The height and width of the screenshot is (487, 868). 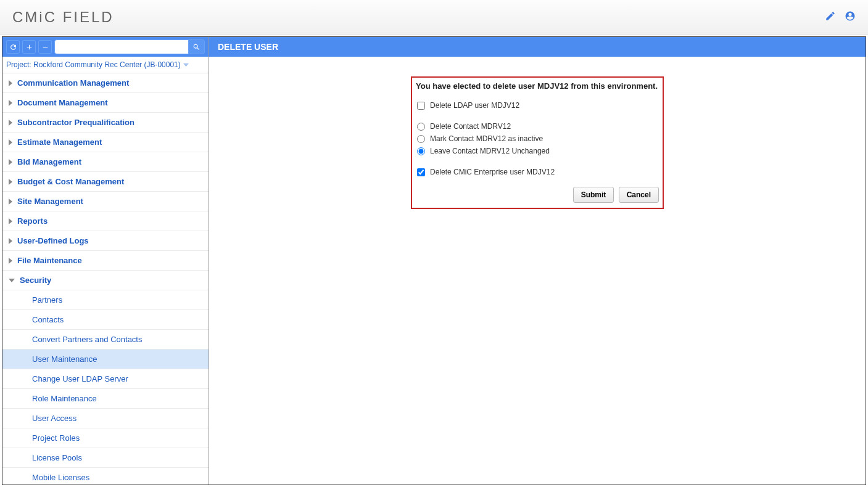 I want to click on nav-node-label: User-Defined Logs, so click(x=53, y=240).